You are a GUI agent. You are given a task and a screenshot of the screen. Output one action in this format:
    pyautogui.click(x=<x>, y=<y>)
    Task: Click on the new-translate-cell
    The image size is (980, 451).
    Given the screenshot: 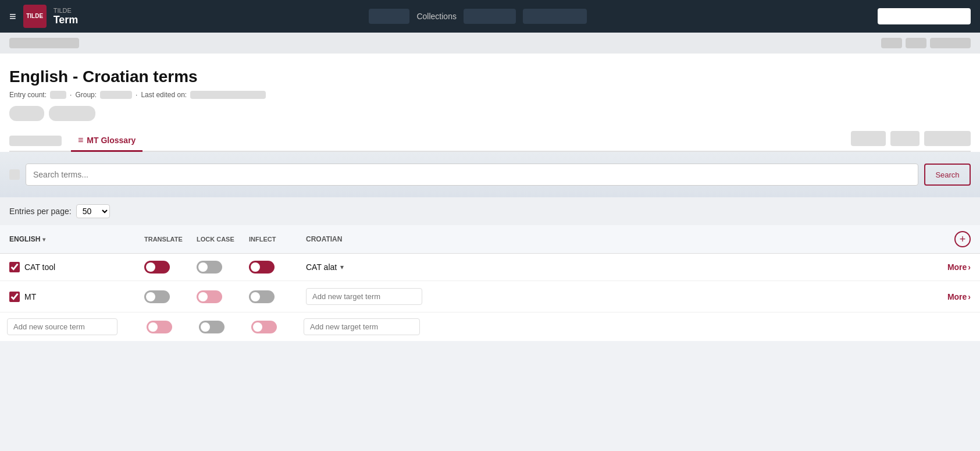 What is the action you would take?
    pyautogui.click(x=166, y=327)
    